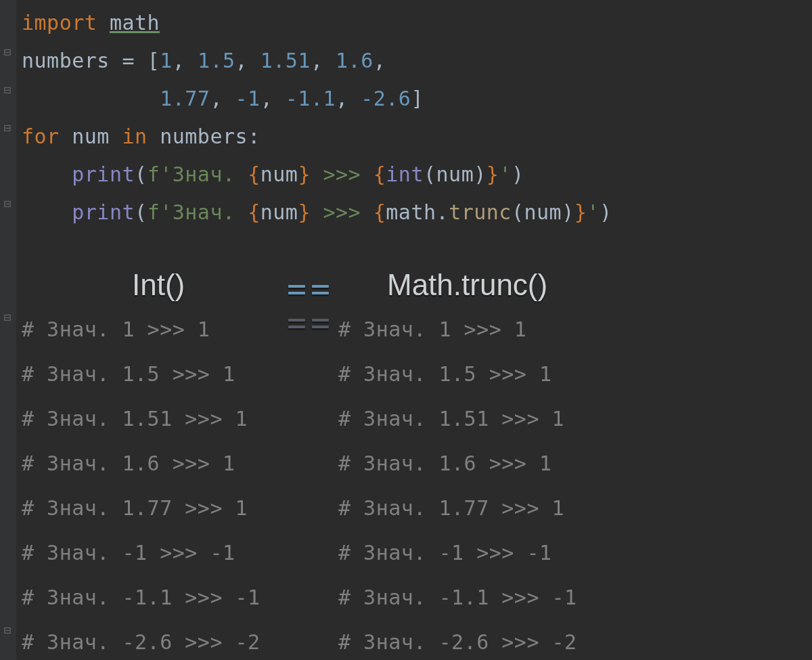 The width and height of the screenshot is (812, 660). What do you see at coordinates (286, 61) in the screenshot?
I see `num-literal: 1.51` at bounding box center [286, 61].